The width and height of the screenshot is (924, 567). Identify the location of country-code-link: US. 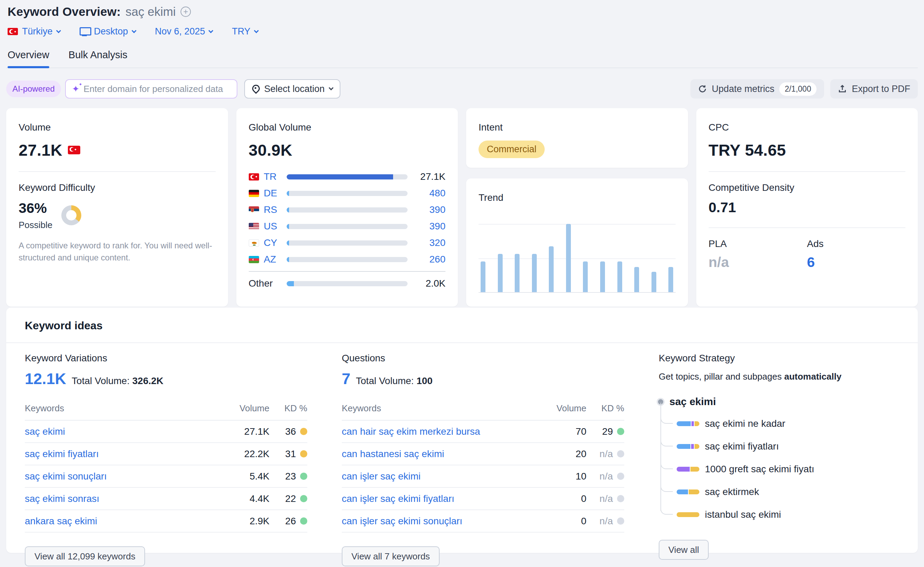
(273, 226).